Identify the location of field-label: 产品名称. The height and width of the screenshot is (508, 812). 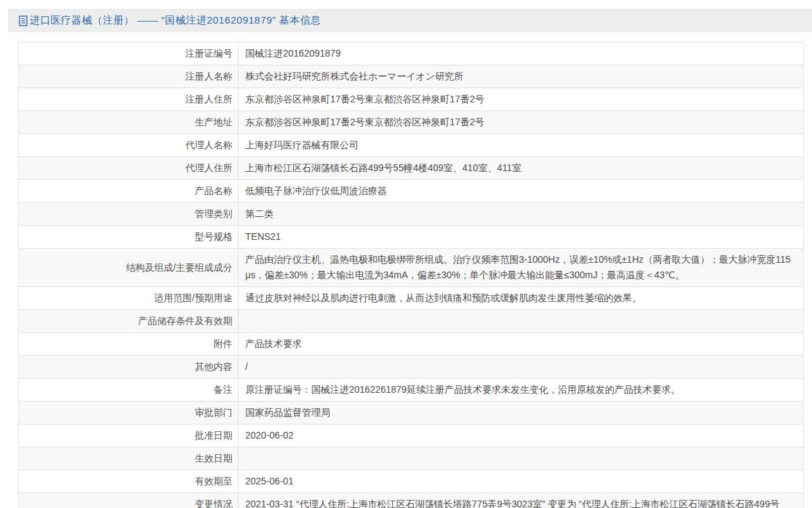
(129, 191).